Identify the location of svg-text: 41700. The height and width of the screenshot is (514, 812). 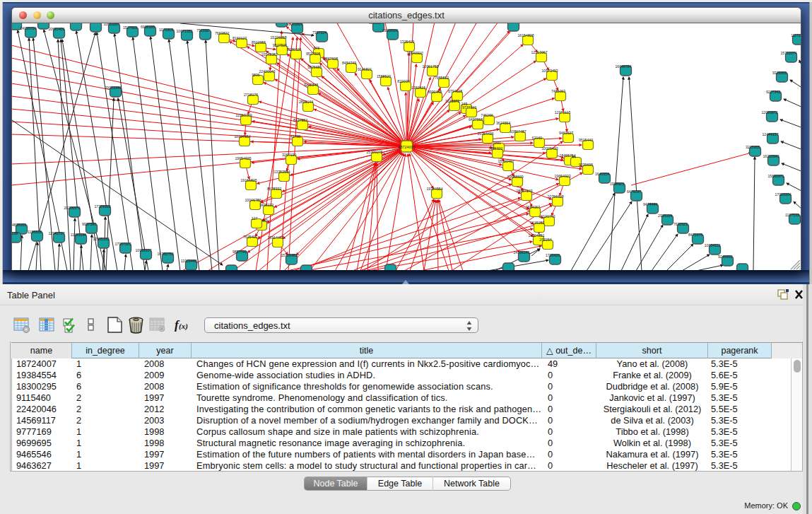
(295, 136).